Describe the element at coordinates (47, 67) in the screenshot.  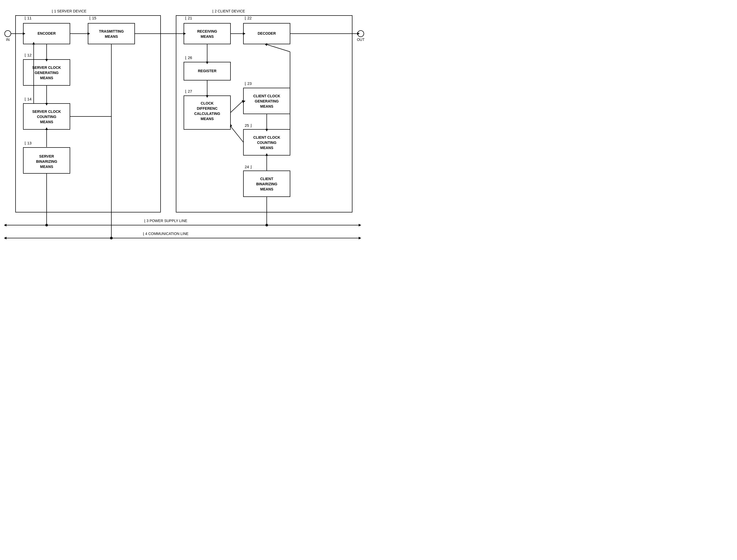
I see `scgm-label1: SERVER CLOCK` at that location.